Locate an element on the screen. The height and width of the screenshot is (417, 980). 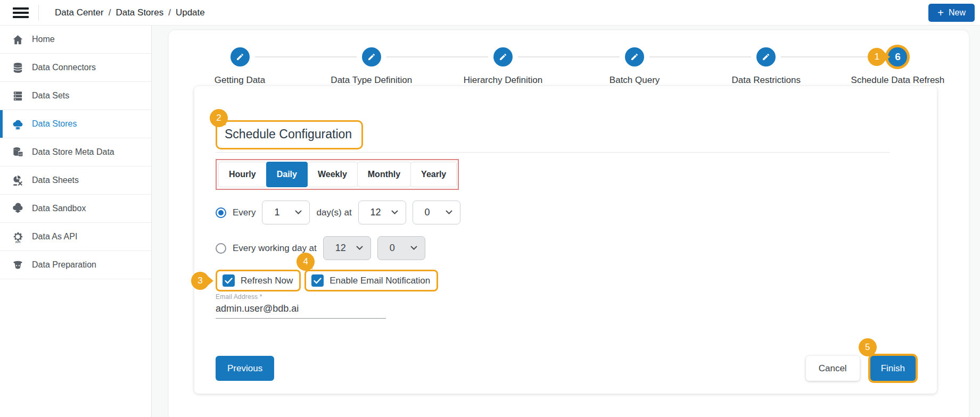
enable-email-label: Enable Email Notification is located at coordinates (380, 281).